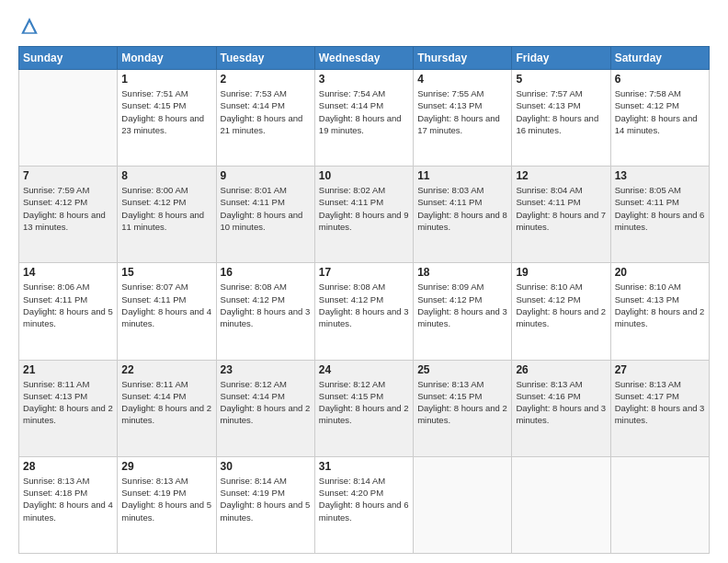 This screenshot has height=563, width=728. What do you see at coordinates (166, 370) in the screenshot?
I see `day-number: 22` at bounding box center [166, 370].